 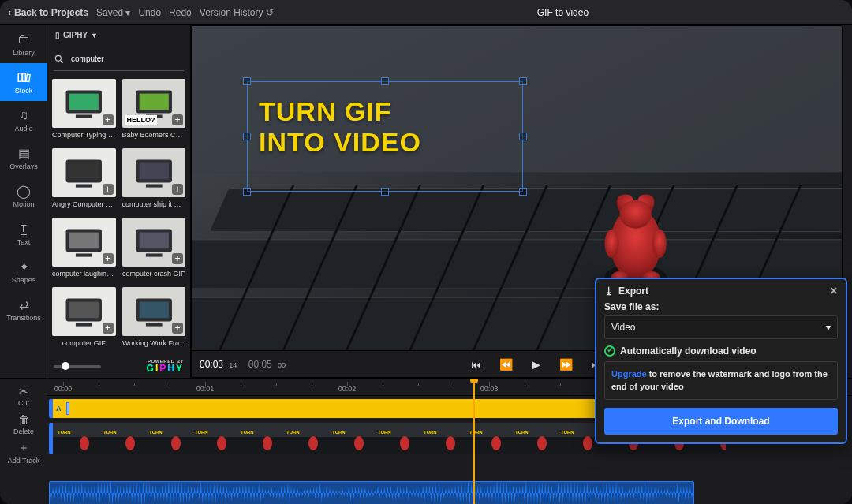 What do you see at coordinates (24, 396) in the screenshot?
I see `cut-tool: ✂Cut` at bounding box center [24, 396].